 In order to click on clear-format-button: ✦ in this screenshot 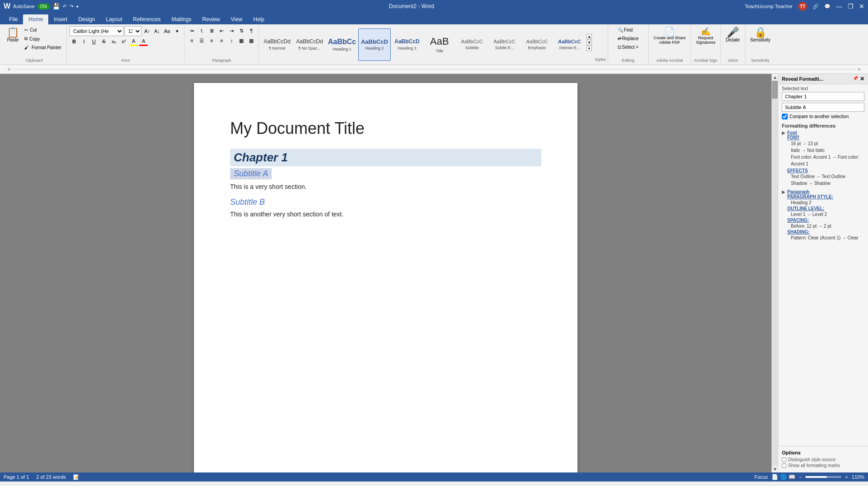, I will do `click(177, 31)`.